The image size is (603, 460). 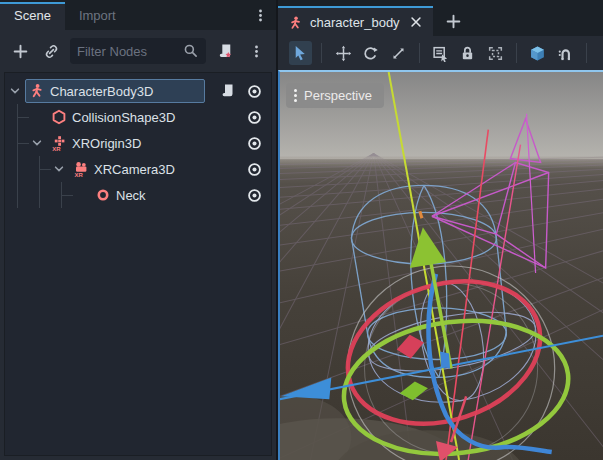 I want to click on rotate-mode-button, so click(x=370, y=53).